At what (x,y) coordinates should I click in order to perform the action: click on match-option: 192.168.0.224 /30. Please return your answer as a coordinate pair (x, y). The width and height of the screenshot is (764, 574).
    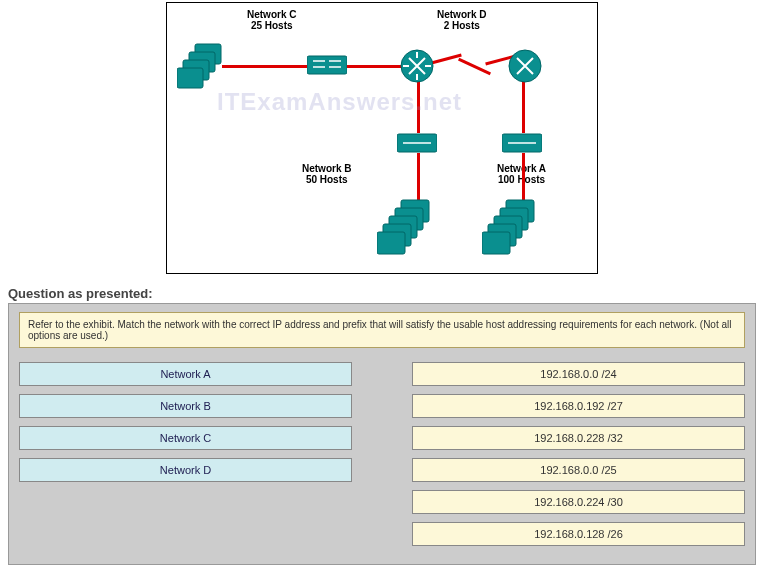
    Looking at the image, I should click on (578, 502).